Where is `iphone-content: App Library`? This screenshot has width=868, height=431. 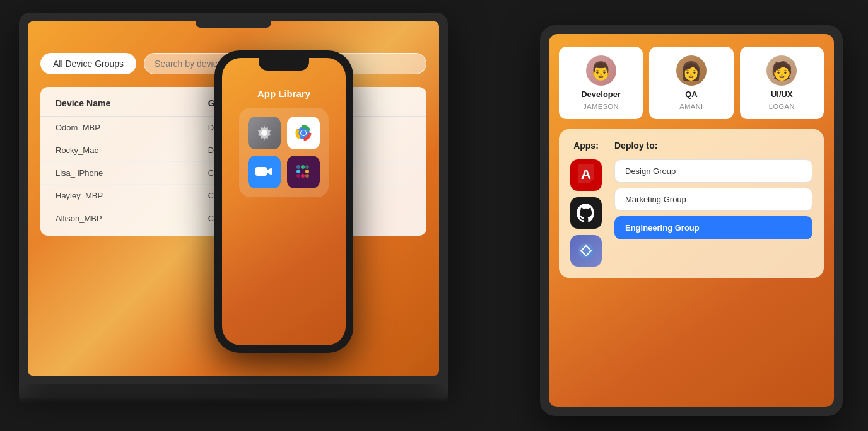 iphone-content: App Library is located at coordinates (284, 211).